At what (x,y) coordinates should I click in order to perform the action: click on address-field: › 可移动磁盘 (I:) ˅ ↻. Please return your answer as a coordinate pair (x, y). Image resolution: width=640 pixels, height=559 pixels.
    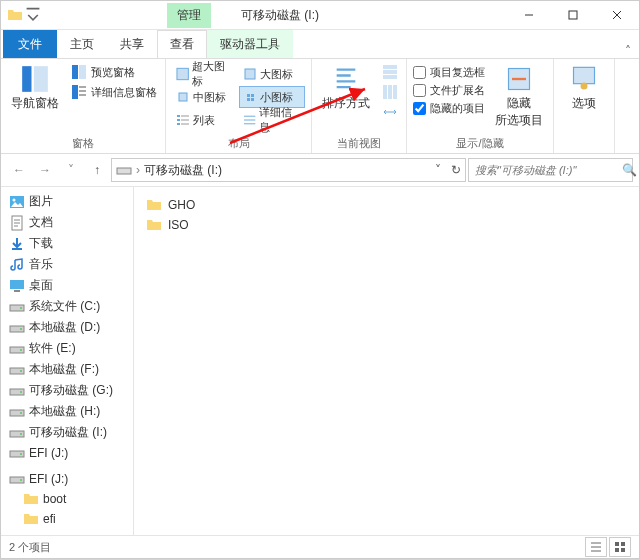
    Looking at the image, I should click on (288, 170).